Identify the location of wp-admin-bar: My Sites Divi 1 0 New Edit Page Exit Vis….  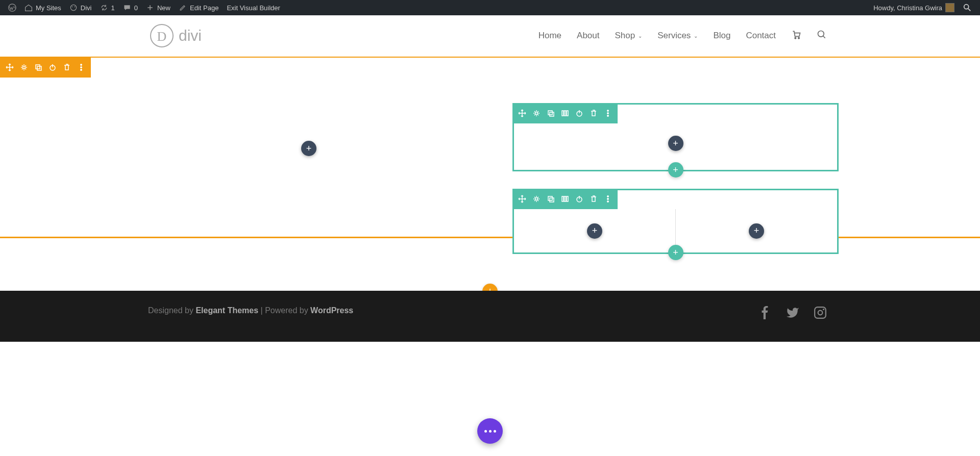
(490, 8).